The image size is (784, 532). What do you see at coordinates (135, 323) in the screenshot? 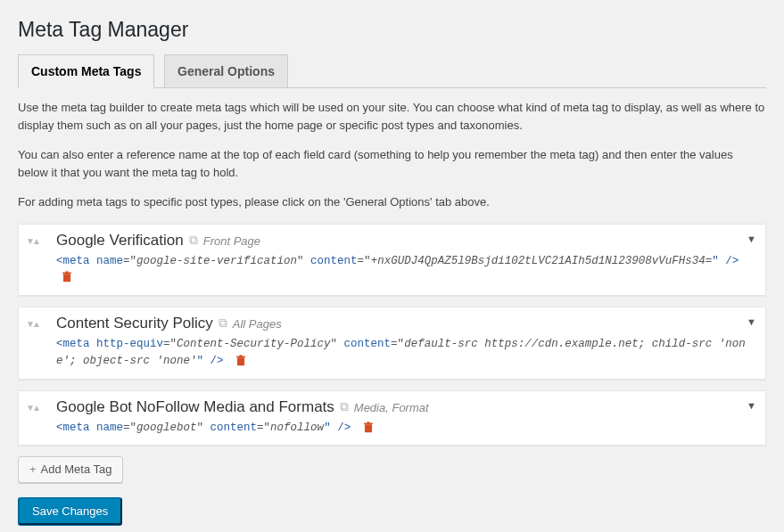
I see `card-title: Content Security Policy` at bounding box center [135, 323].